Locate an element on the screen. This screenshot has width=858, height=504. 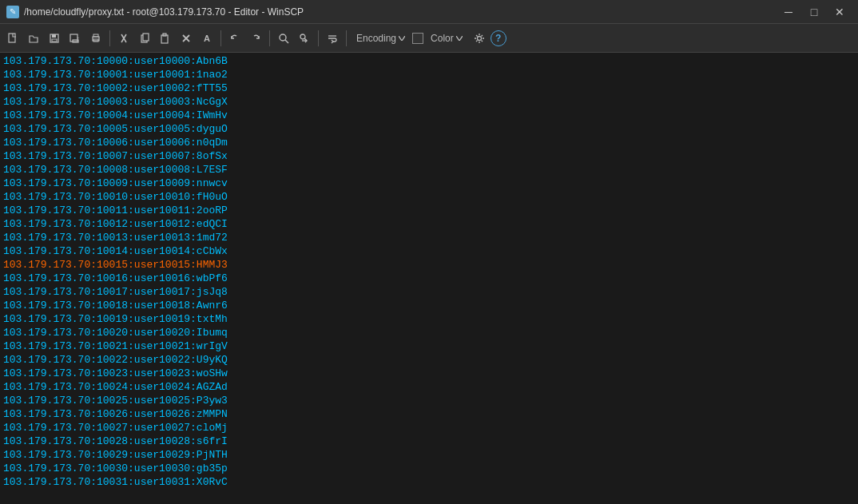
find-button is located at coordinates (284, 38).